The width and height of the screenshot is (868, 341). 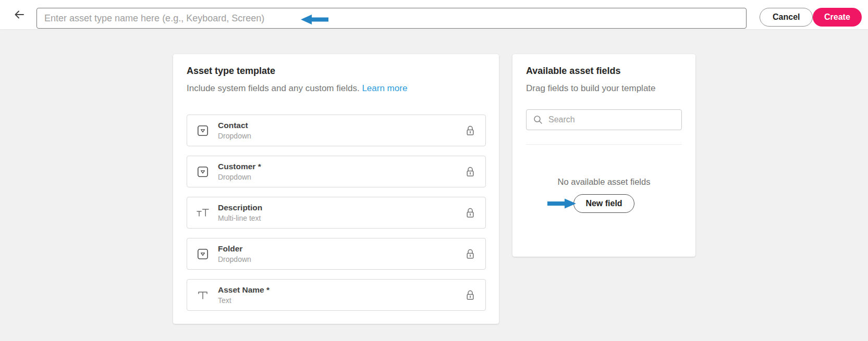 What do you see at coordinates (604, 182) in the screenshot?
I see `no-available-fields-message: No available asset fields` at bounding box center [604, 182].